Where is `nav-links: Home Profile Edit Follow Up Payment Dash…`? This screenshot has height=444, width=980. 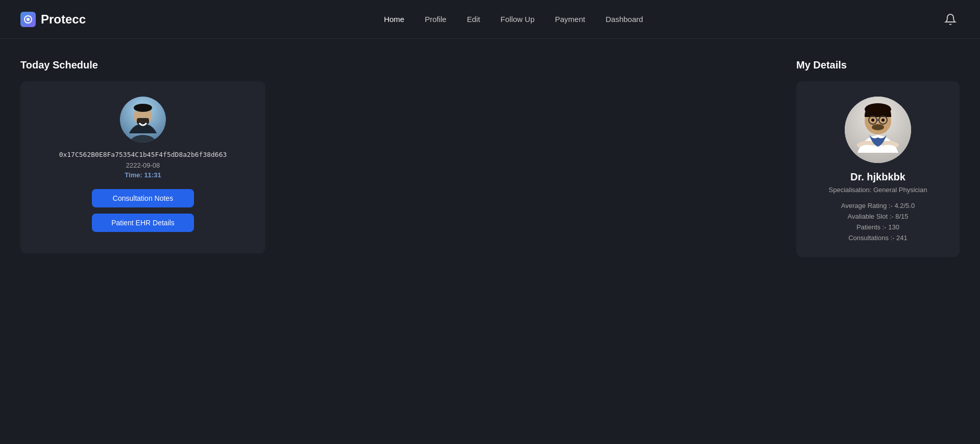 nav-links: Home Profile Edit Follow Up Payment Dash… is located at coordinates (513, 19).